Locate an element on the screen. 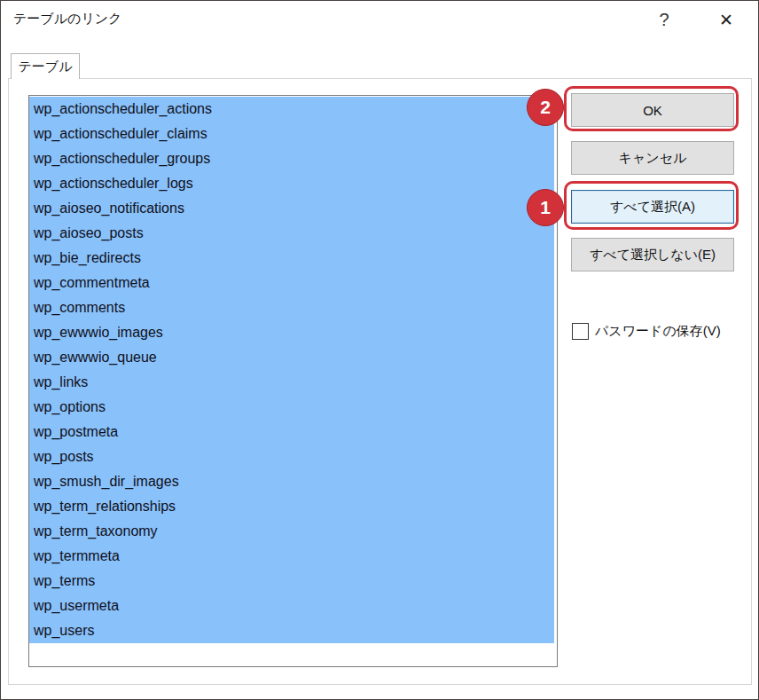 The height and width of the screenshot is (700, 759). list-item: wp_aioseo_notifications is located at coordinates (292, 208).